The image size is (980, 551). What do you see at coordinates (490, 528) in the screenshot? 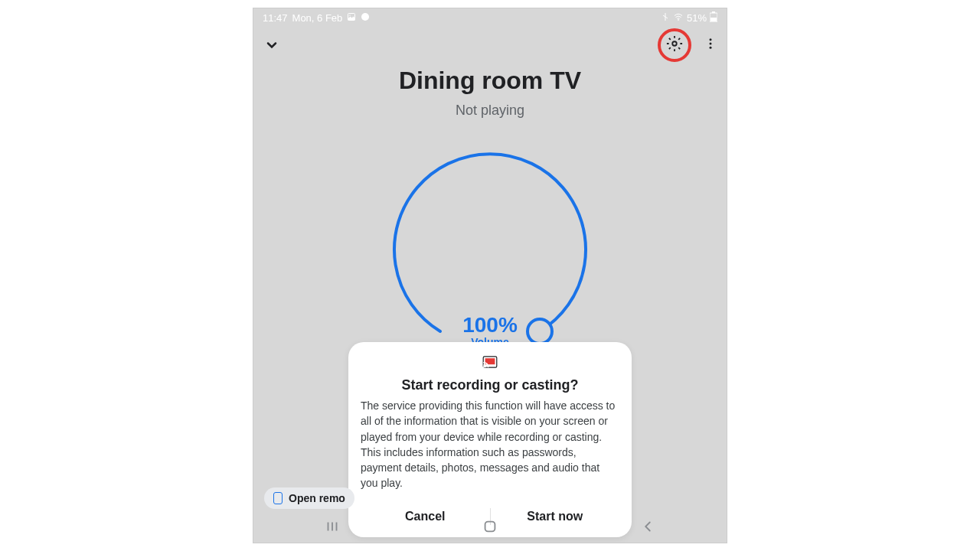
I see `home-button` at bounding box center [490, 528].